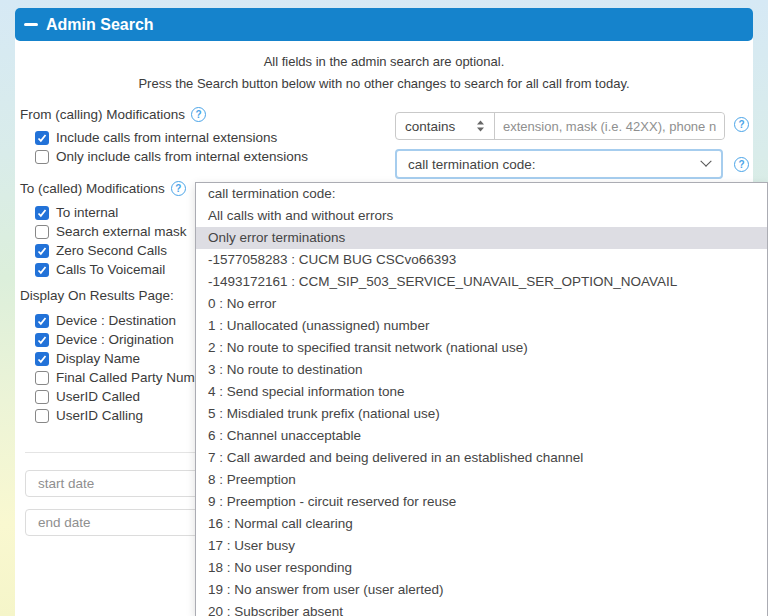 The height and width of the screenshot is (616, 768). Describe the element at coordinates (610, 126) in the screenshot. I see `from-search-input` at that location.